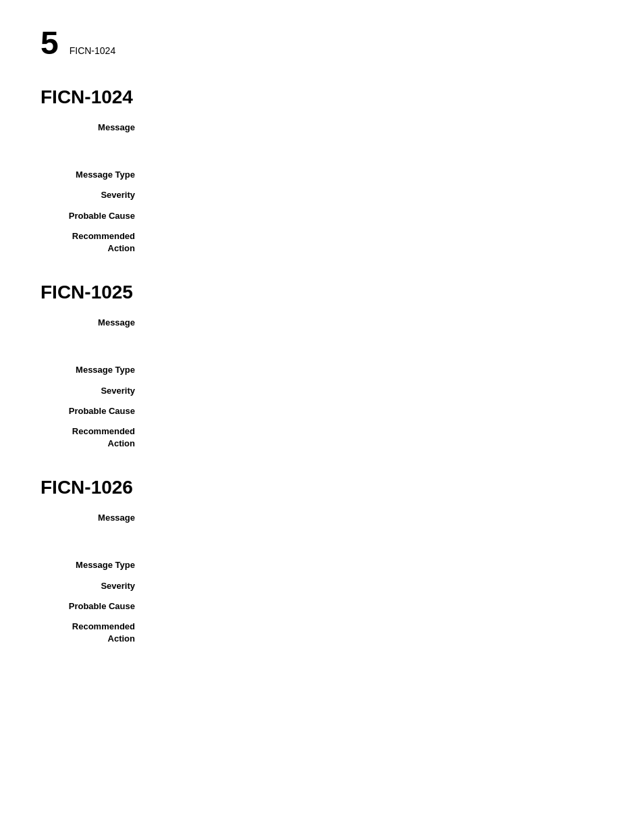  Describe the element at coordinates (95, 175) in the screenshot. I see `field-label-ficn-1024-1: Message Type` at that location.